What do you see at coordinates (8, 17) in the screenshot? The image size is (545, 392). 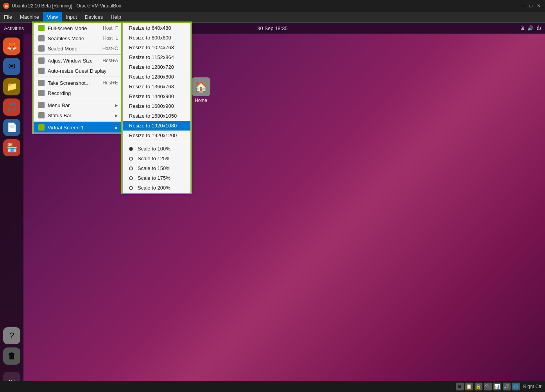 I see `menu-file: File` at bounding box center [8, 17].